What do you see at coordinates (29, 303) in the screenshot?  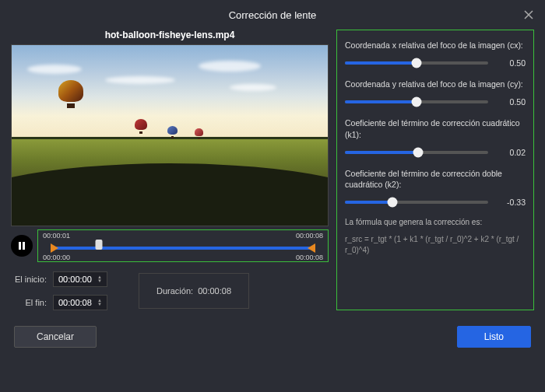 I see `end-label: El fin:` at bounding box center [29, 303].